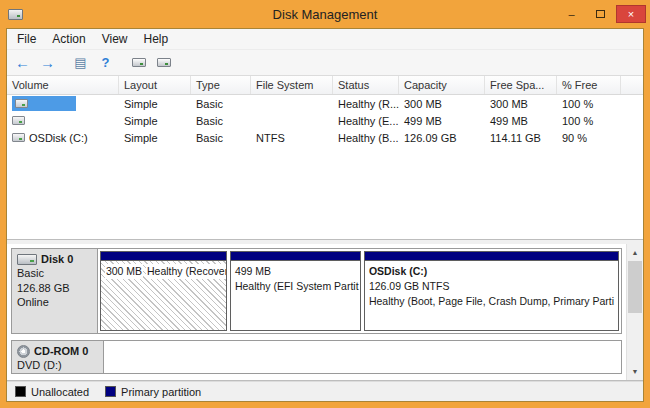 The height and width of the screenshot is (408, 650). I want to click on scrollbar-track, so click(635, 312).